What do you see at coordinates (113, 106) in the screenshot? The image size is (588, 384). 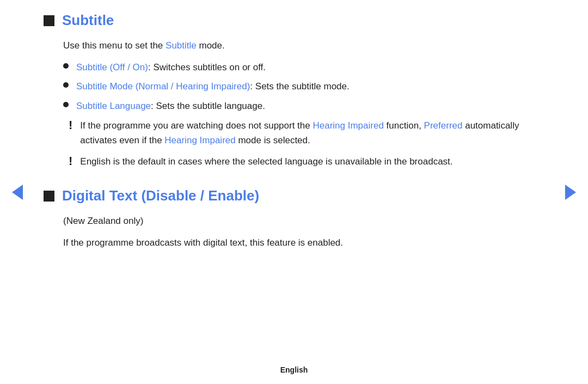 I see `bullet-3-link: Subtitle Language` at bounding box center [113, 106].